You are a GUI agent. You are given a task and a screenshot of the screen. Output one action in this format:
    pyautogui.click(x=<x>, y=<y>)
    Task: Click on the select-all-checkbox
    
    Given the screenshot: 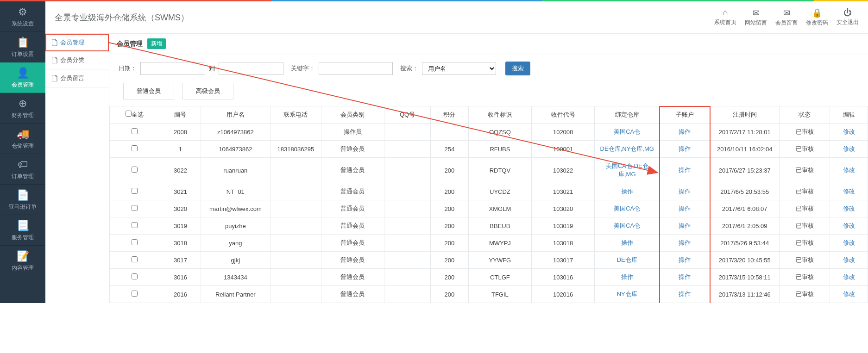 What is the action you would take?
    pyautogui.click(x=129, y=114)
    